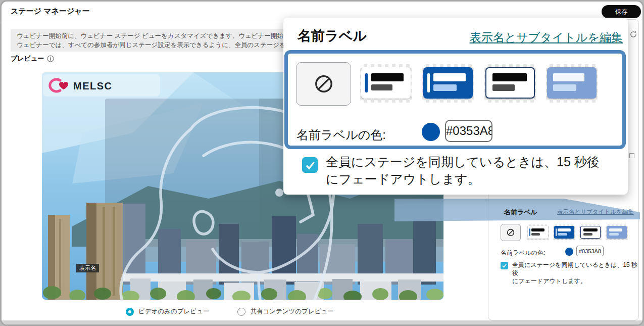  I want to click on sidebar-edit-display-name-link: 表示名とサブタイトルを編集, so click(595, 212).